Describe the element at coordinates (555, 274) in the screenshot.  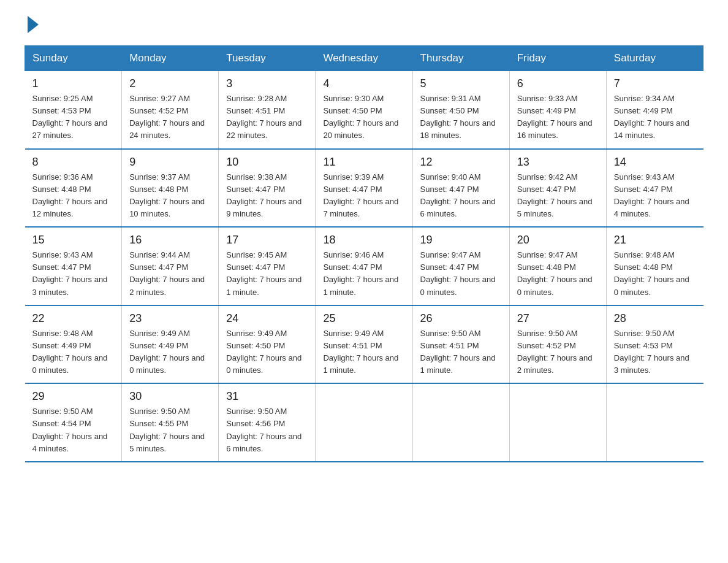
I see `day-info: Sunrise: 9:47 AMSunset: 4:48 PMDaylight:…` at that location.